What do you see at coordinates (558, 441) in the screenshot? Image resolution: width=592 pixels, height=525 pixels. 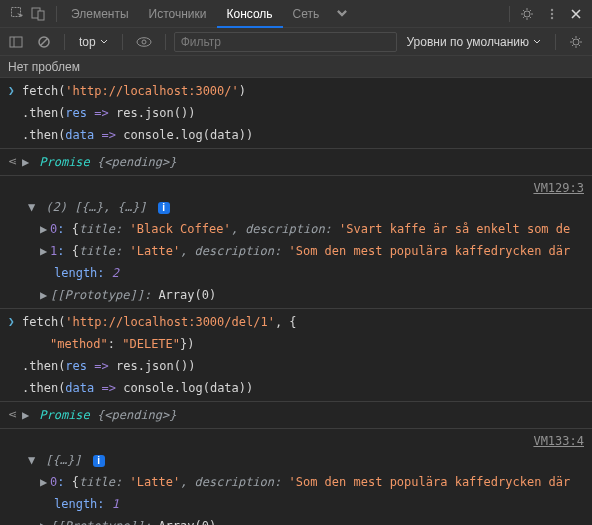 I see `source-link: VM133:4` at bounding box center [558, 441].